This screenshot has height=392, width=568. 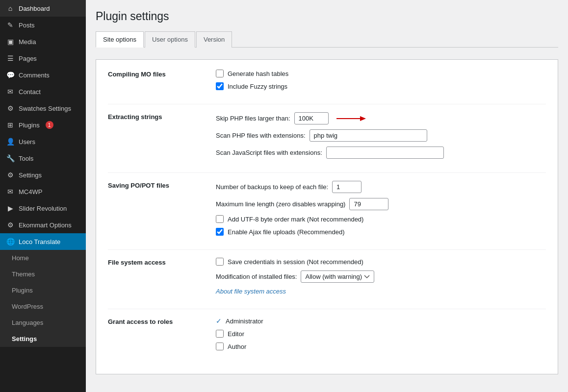 What do you see at coordinates (327, 334) in the screenshot?
I see `section-roles: Grant access to roles ✓ Administrator Ed…` at bounding box center [327, 334].